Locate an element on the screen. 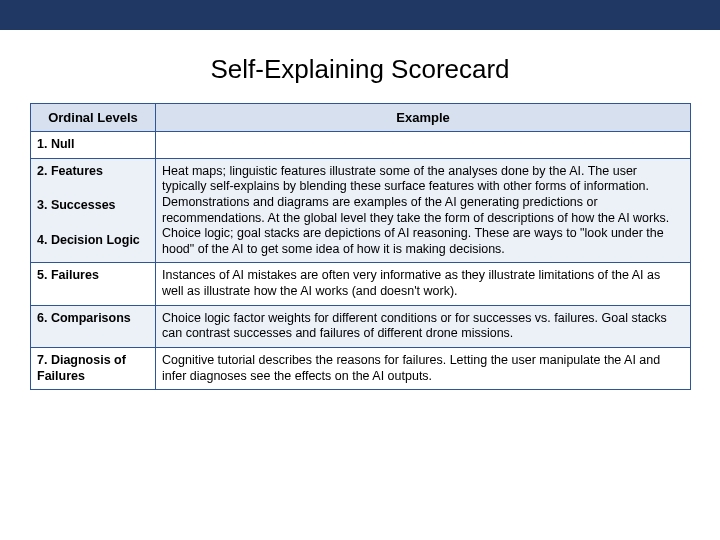 Image resolution: width=720 pixels, height=540 pixels. table-row: 2. Features Heat maps; linguistic featur… is located at coordinates (361, 176).